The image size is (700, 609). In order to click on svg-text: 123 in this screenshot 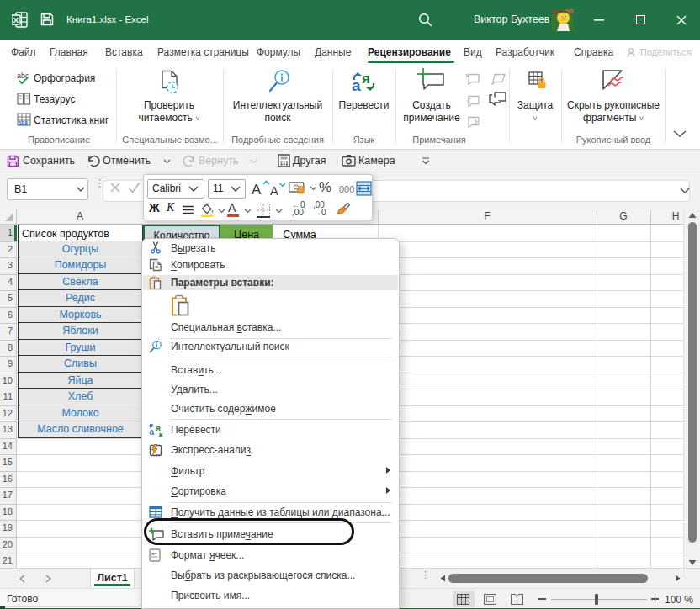, I will do `click(24, 123)`.